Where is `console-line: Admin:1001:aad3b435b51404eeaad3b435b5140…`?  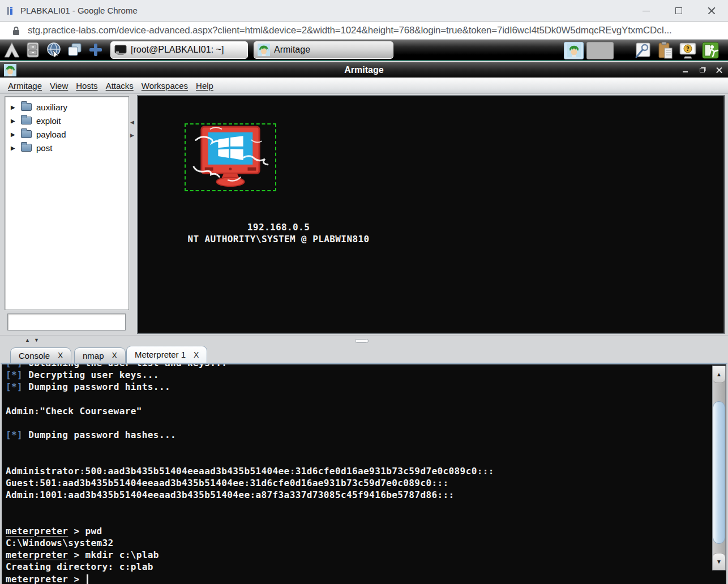
console-line: Admin:1001:aad3b435b51404eeaad3b435b5140… is located at coordinates (358, 495).